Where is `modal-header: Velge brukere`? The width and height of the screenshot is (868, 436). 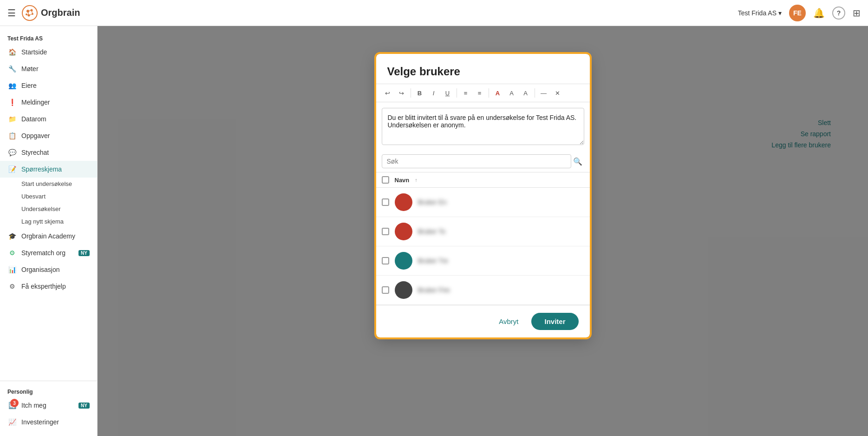
modal-header: Velge brukere is located at coordinates (483, 69).